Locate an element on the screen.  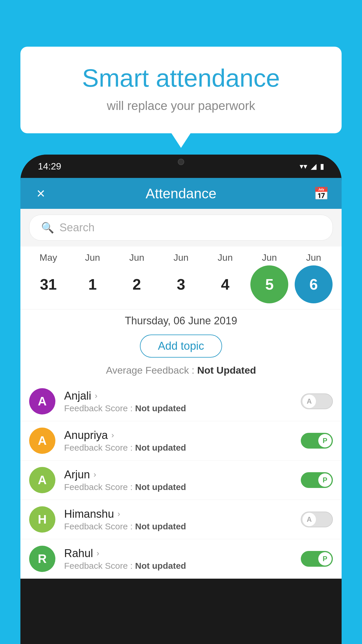
date-4: 4 is located at coordinates (225, 284).